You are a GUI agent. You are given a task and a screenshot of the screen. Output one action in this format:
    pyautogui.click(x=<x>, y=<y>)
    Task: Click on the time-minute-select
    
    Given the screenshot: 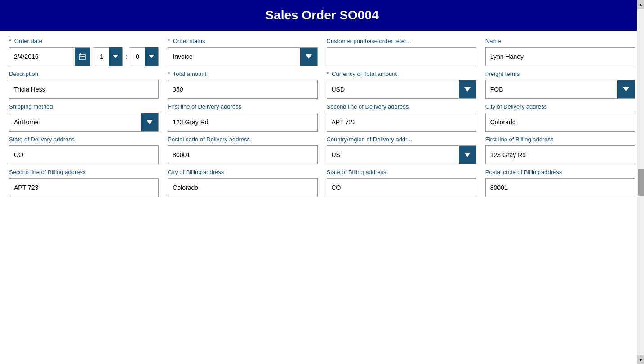 What is the action you would take?
    pyautogui.click(x=144, y=57)
    